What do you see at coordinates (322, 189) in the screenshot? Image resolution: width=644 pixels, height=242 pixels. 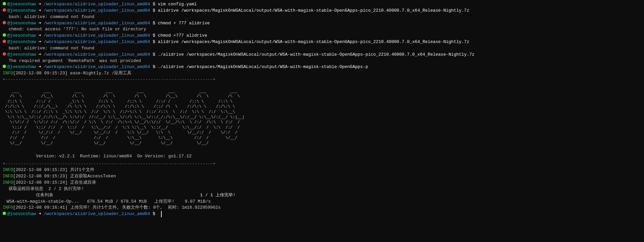 I see `terminal-line: 获取远程目录信息 2 / 2 执行完毕!` at bounding box center [322, 189].